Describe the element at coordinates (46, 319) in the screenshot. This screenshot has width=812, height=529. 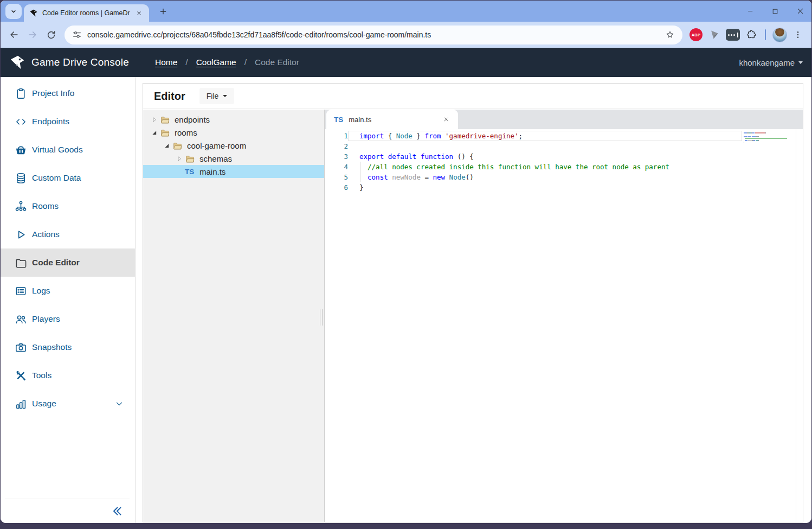
I see `sidebar-item-label: Players` at that location.